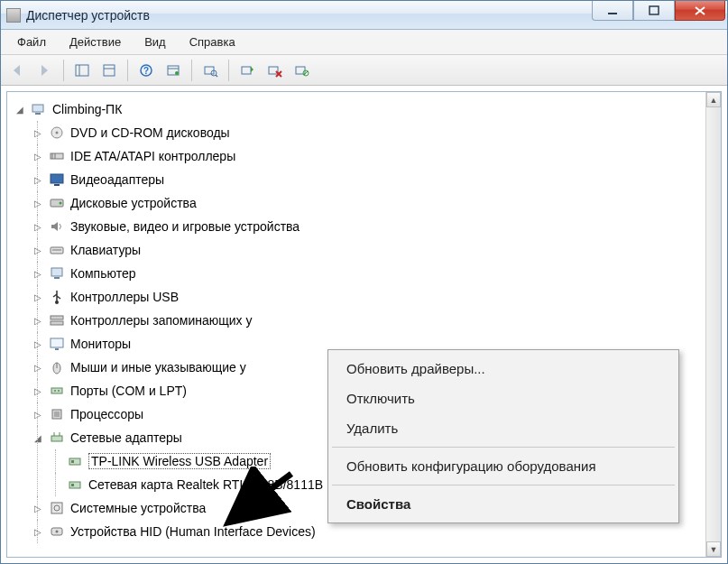 This screenshot has width=728, height=564. What do you see at coordinates (503, 428) in the screenshot?
I see `context-menu-item: Удалить` at bounding box center [503, 428].